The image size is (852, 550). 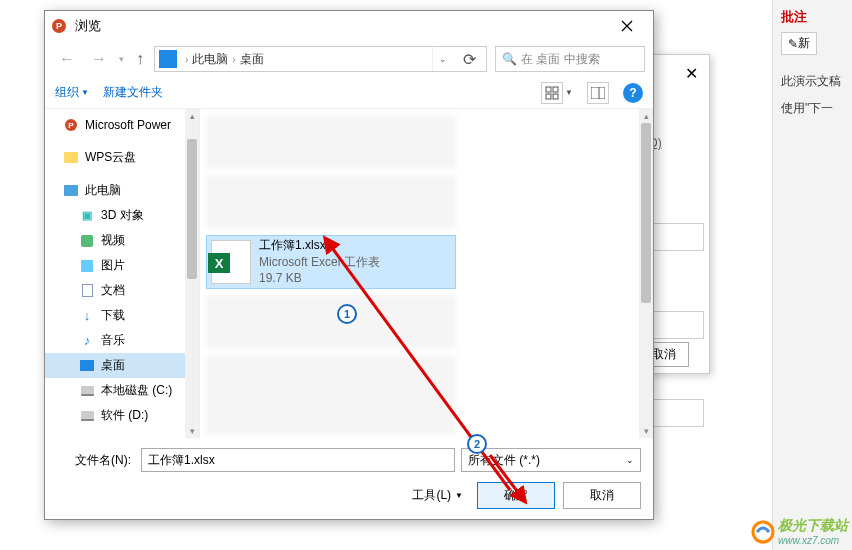 What do you see at coordinates (87, 316) in the screenshot?
I see `download-icon: ↓` at bounding box center [87, 316].